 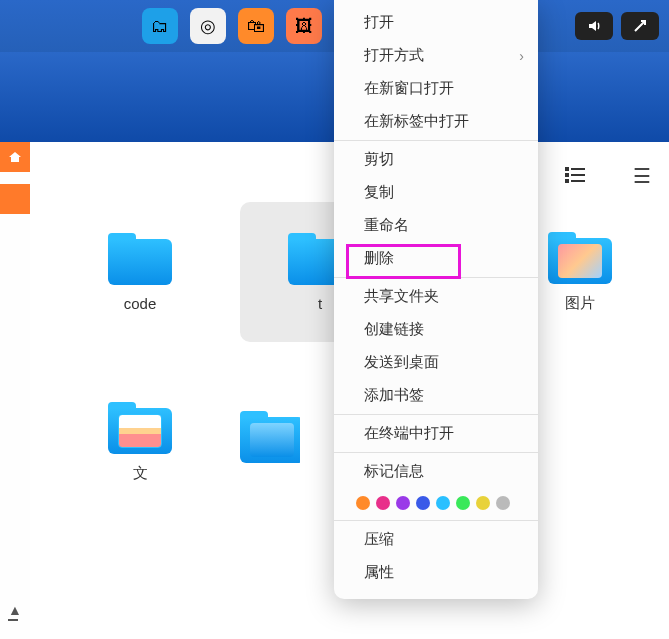 I want to click on folder-item: code, so click(x=140, y=272).